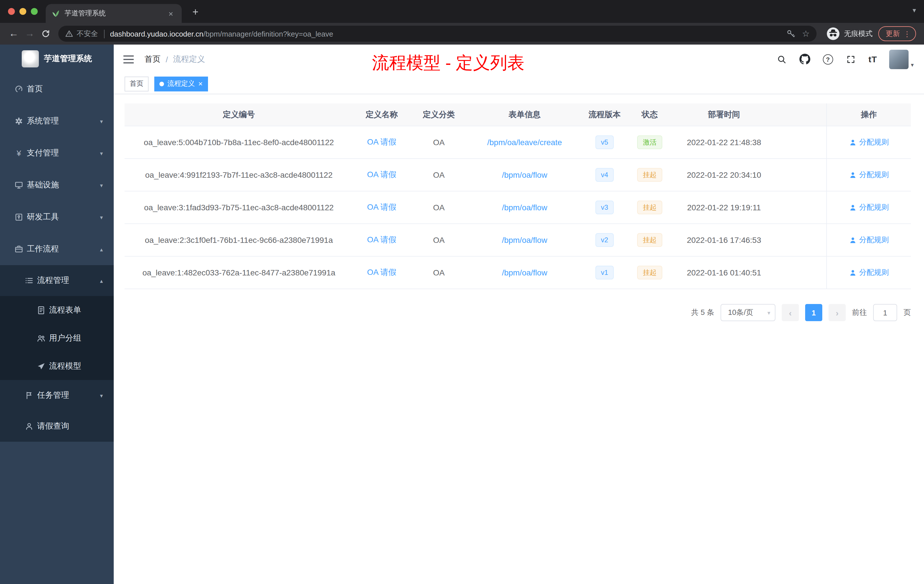 This screenshot has width=924, height=584. Describe the element at coordinates (813, 312) in the screenshot. I see `page-number-button: 1` at that location.